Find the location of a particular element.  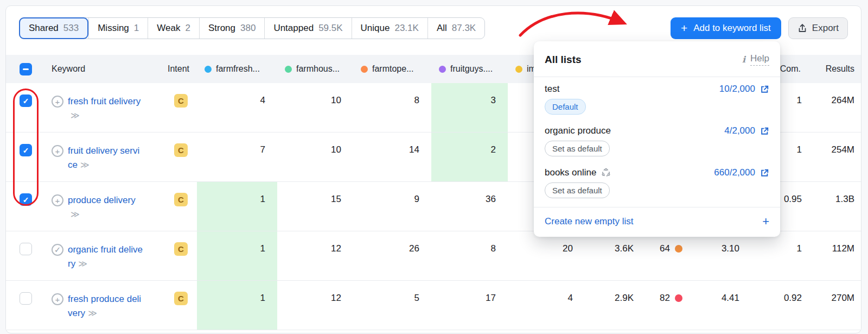

add-to-keyword-list-button: + Add to keyword list is located at coordinates (726, 28).